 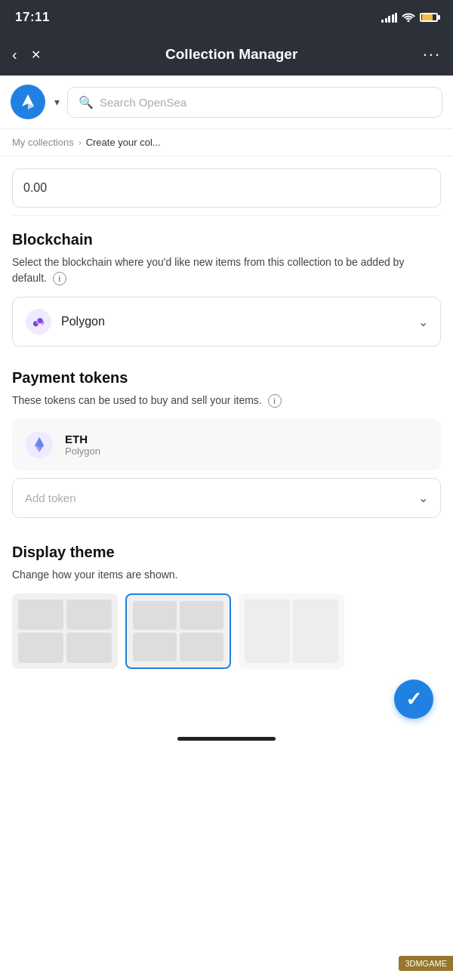 I want to click on search-input: Search OpenSea, so click(x=143, y=103).